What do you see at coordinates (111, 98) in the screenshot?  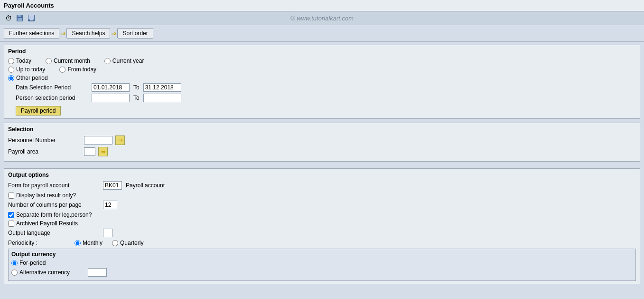 I see `person-selection-from-input` at bounding box center [111, 98].